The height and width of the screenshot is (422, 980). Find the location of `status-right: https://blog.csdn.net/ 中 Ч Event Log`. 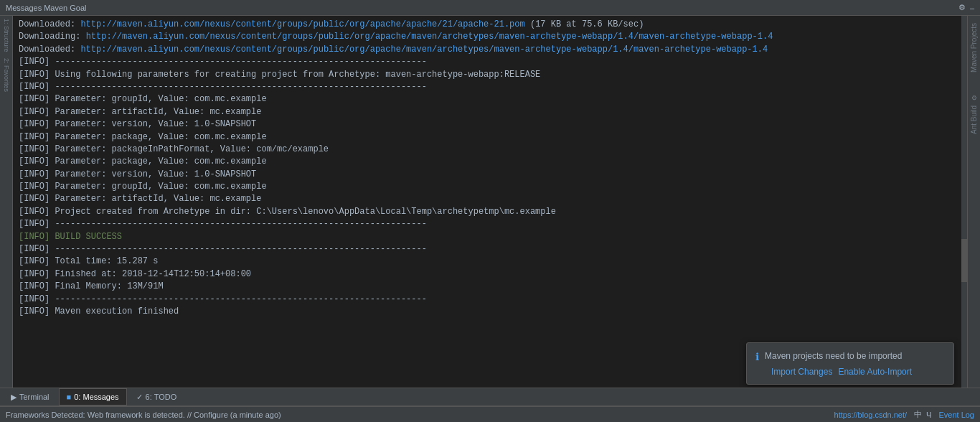

status-right: https://blog.csdn.net/ 中 Ч Event Log is located at coordinates (904, 415).